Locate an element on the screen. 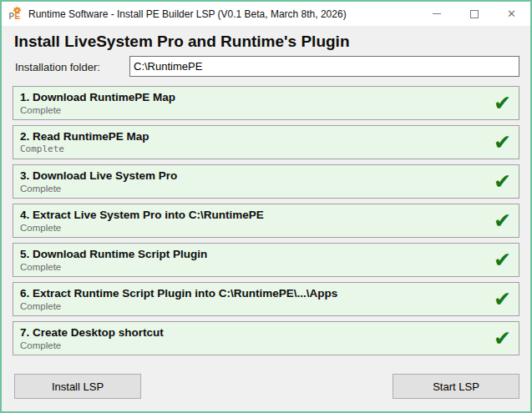 This screenshot has width=532, height=413. step-title: 7. Create Desktop shortcut is located at coordinates (266, 332).